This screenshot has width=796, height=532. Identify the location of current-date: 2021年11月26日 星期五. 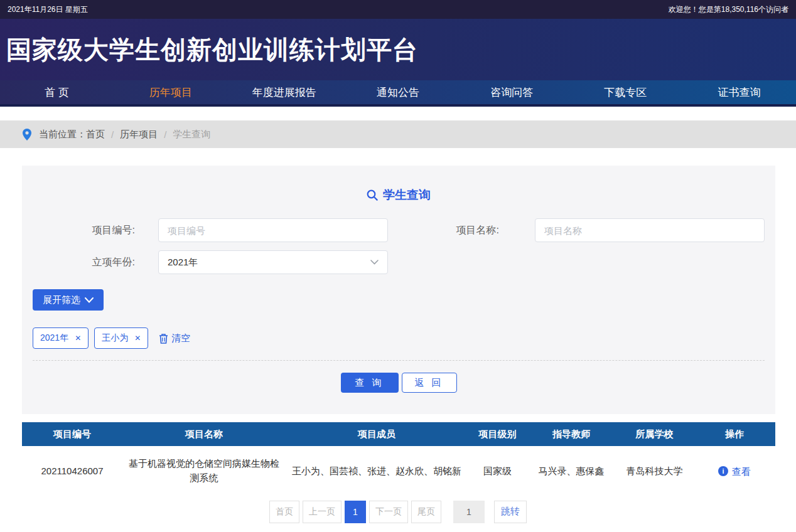
(48, 10).